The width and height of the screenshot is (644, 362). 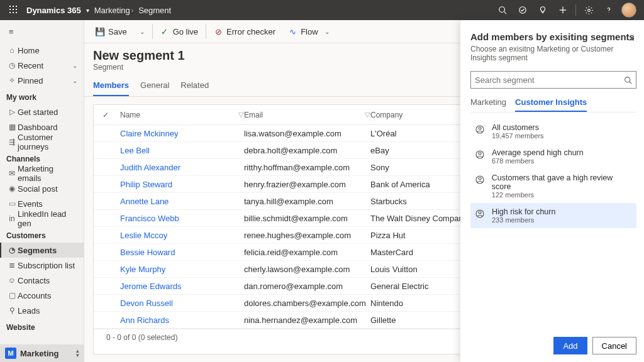 What do you see at coordinates (551, 104) in the screenshot?
I see `panel-tab-customerinsights: Customer Insights` at bounding box center [551, 104].